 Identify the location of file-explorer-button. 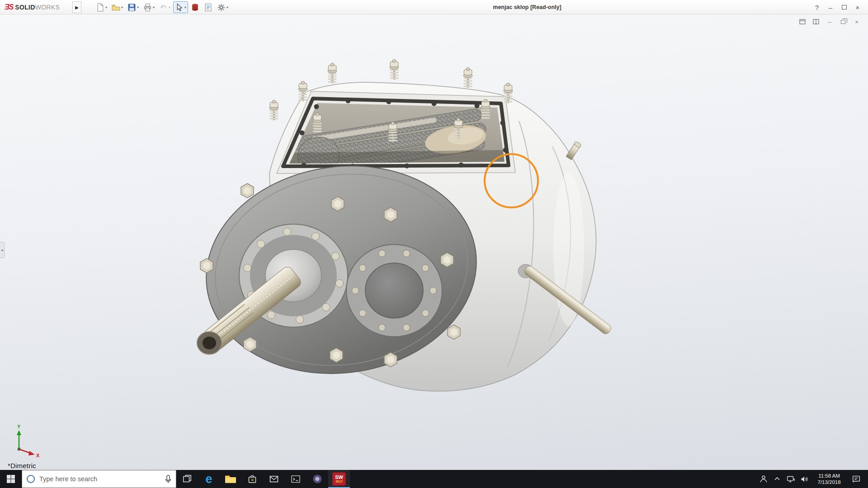
(231, 479).